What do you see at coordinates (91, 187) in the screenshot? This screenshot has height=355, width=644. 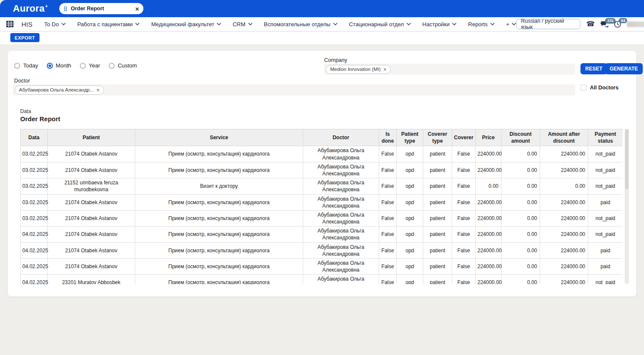 I see `table-cell: 21152 urinbaeva feruza murodbekovna` at bounding box center [91, 187].